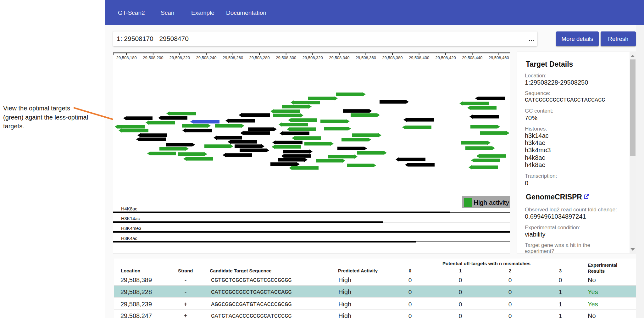 The height and width of the screenshot is (318, 644). I want to click on svg-text: High activity, so click(491, 203).